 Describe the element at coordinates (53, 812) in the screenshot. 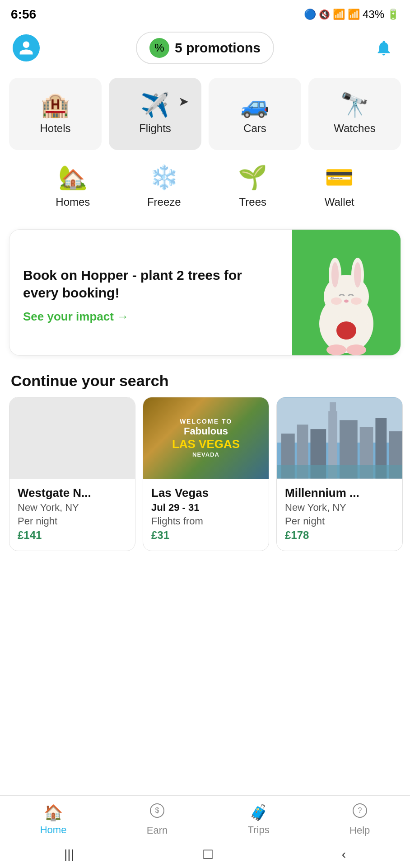

I see `home-nav-icon: 🏠` at that location.